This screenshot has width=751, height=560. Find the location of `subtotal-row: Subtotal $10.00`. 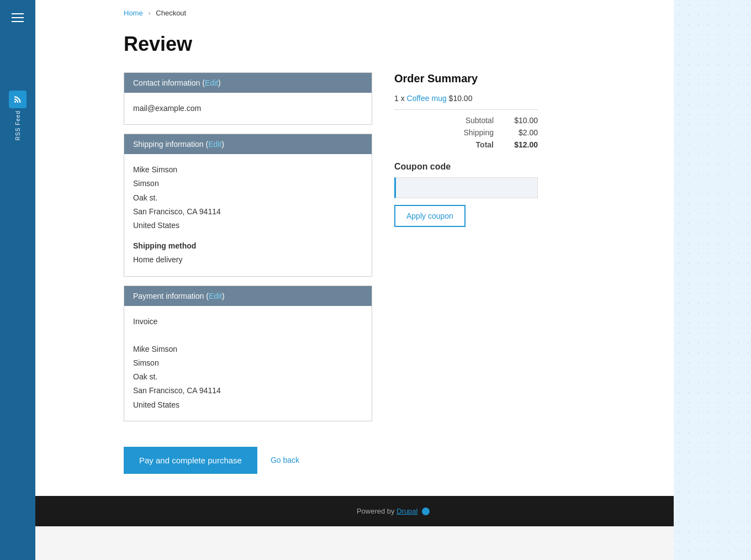

subtotal-row: Subtotal $10.00 is located at coordinates (466, 120).